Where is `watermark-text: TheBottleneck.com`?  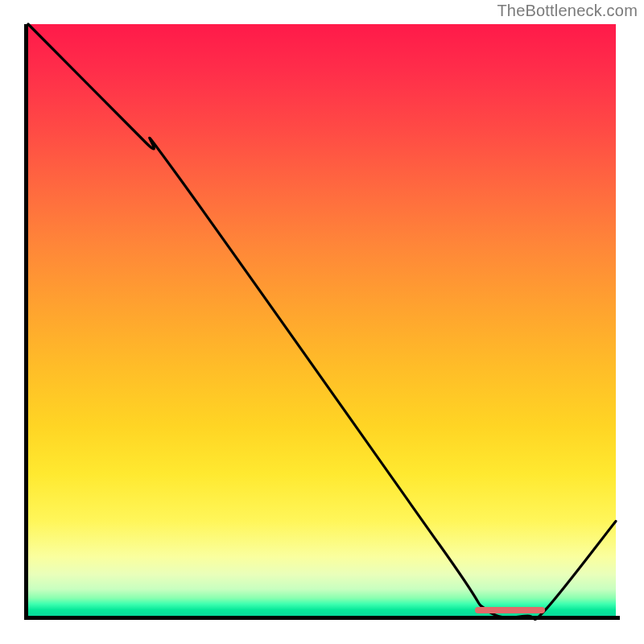
watermark-text: TheBottleneck.com is located at coordinates (567, 11).